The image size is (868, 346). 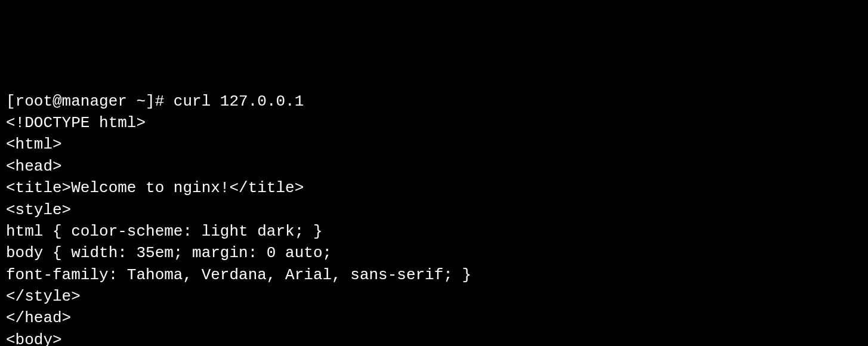 I want to click on shell-prompt: [root@manager ~]#, so click(x=89, y=101).